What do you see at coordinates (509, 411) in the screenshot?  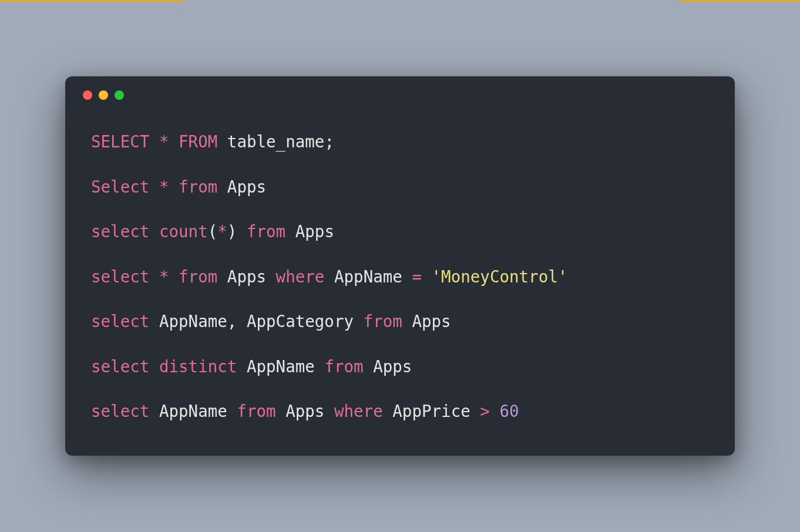 I see `code-token: 60` at bounding box center [509, 411].